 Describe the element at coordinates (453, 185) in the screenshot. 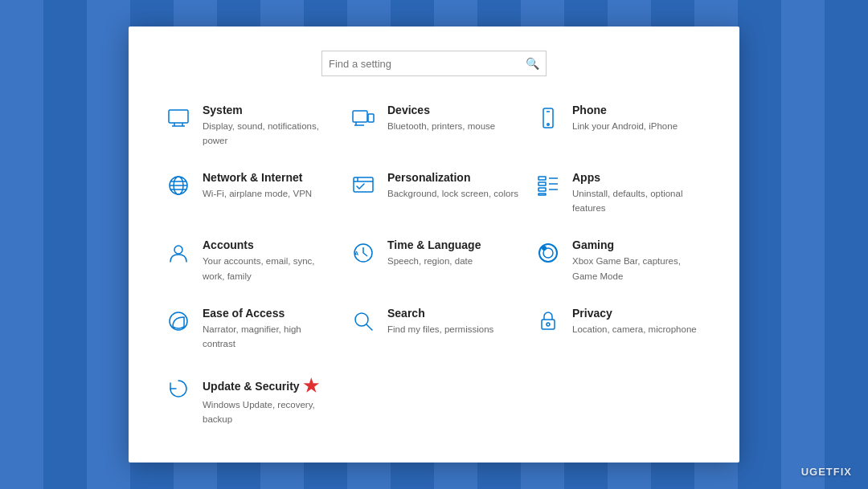

I see `personalization-text: Personalization Background, lock screen,…` at that location.